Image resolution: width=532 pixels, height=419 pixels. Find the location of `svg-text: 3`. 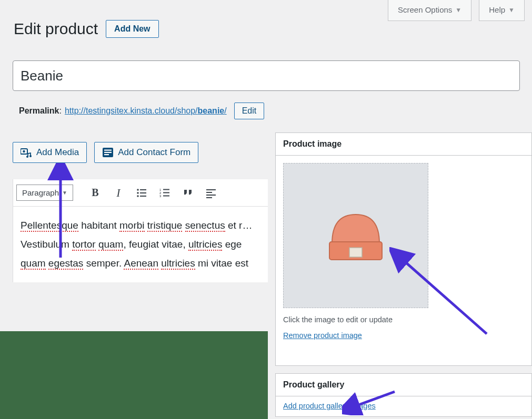

svg-text: 3 is located at coordinates (160, 196).